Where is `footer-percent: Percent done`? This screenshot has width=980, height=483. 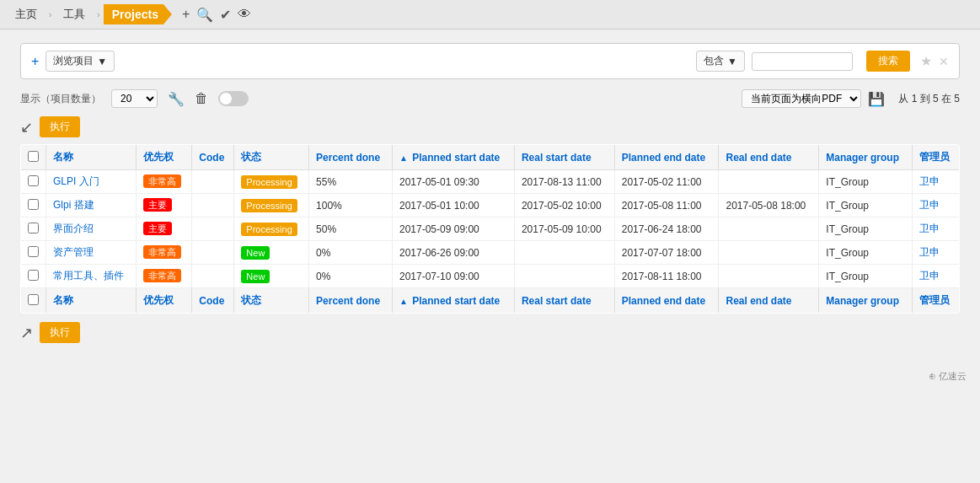
footer-percent: Percent done is located at coordinates (351, 301).